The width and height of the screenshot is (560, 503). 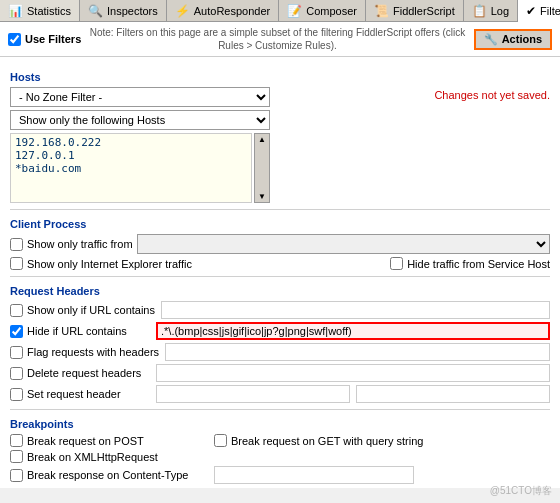 What do you see at coordinates (16, 244) in the screenshot?
I see `show-traffic-from-checkbox` at bounding box center [16, 244].